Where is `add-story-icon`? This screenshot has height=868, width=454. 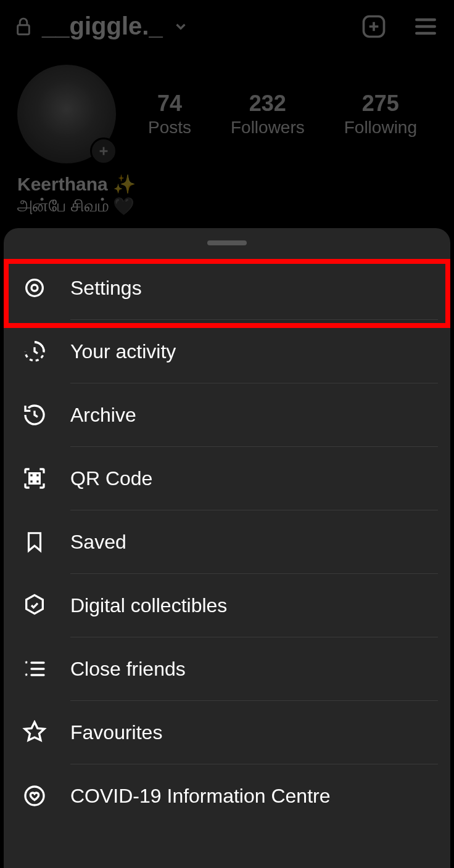 add-story-icon is located at coordinates (104, 151).